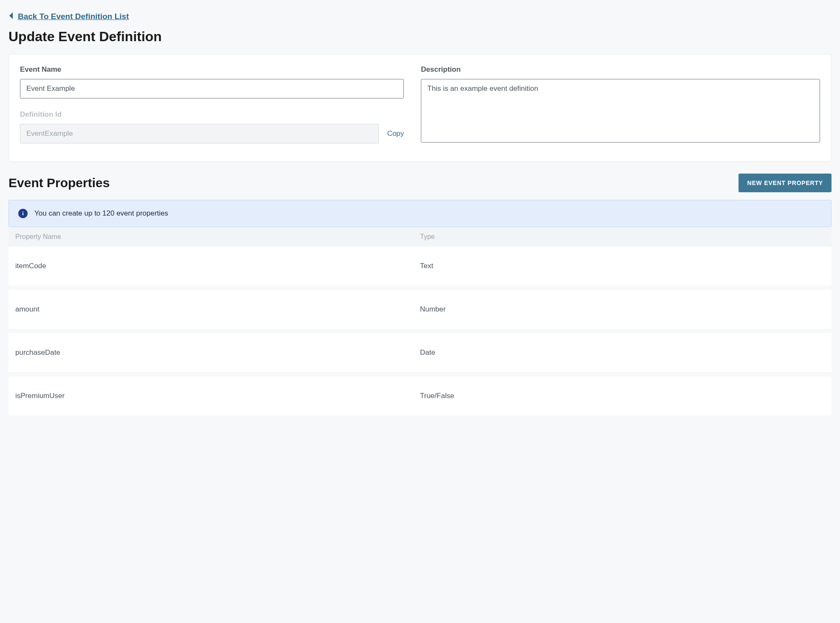 The width and height of the screenshot is (840, 623). Describe the element at coordinates (620, 70) in the screenshot. I see `description-label: Description` at that location.